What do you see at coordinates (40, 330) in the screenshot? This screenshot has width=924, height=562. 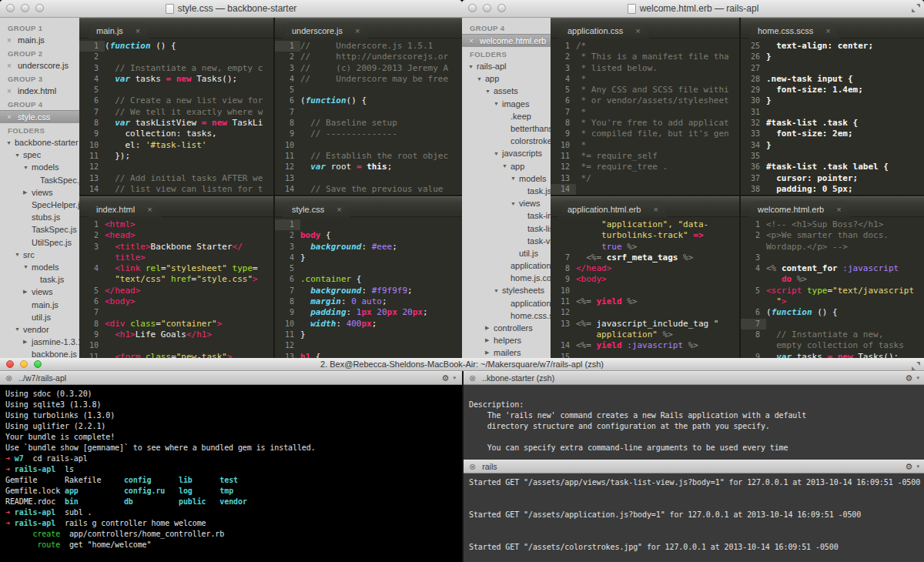 I see `tree-item-vendor: ▼vendor` at bounding box center [40, 330].